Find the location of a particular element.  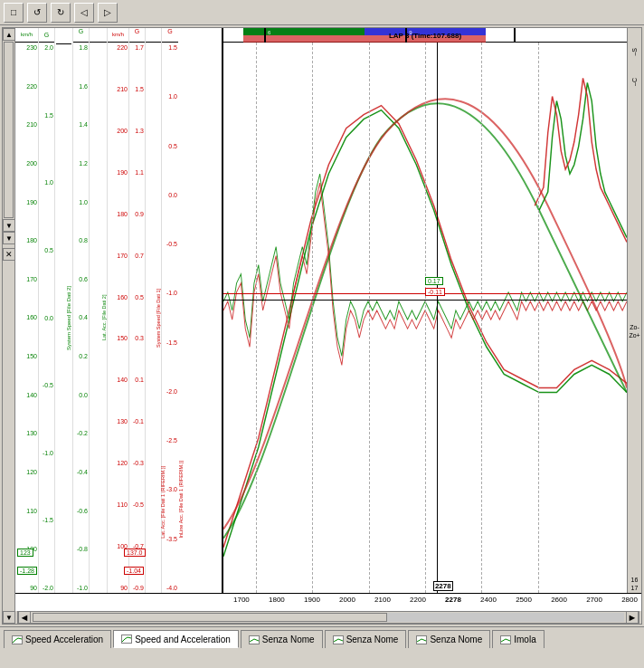

g-axis-m20: -2.0 is located at coordinates (47, 588).